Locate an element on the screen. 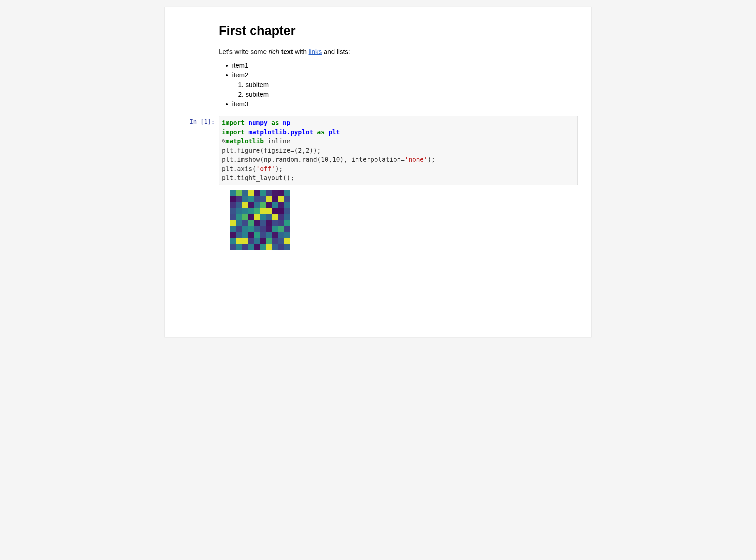  imshow-output is located at coordinates (260, 220).